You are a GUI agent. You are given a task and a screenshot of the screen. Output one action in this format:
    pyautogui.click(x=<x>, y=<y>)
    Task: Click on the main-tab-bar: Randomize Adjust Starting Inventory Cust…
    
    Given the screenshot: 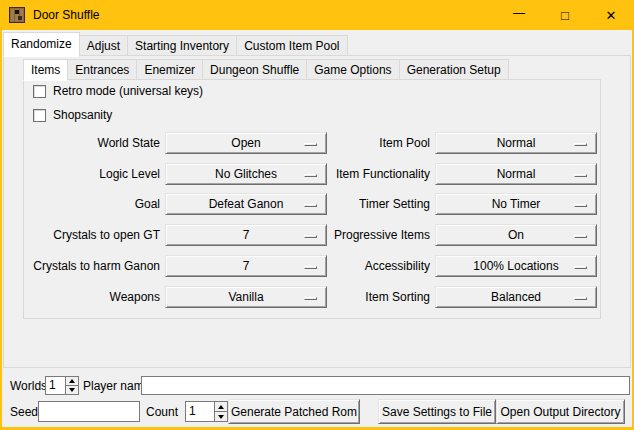 What is the action you would take?
    pyautogui.click(x=175, y=44)
    